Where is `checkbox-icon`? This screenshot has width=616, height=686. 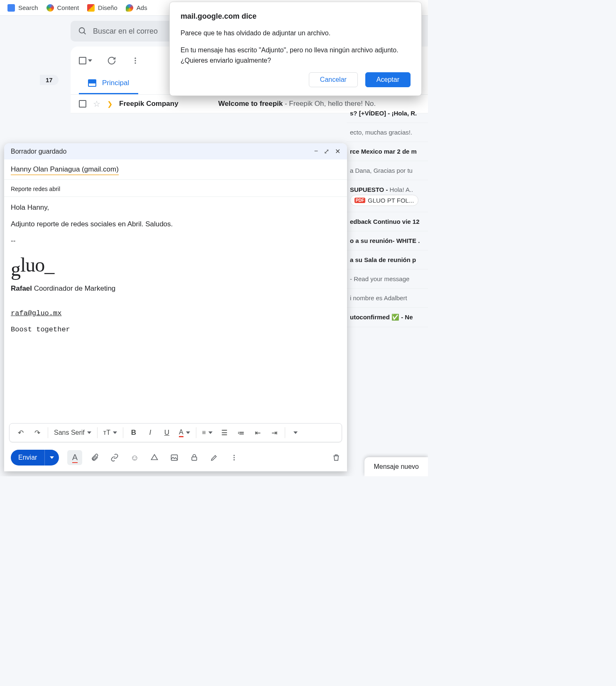 checkbox-icon is located at coordinates (83, 61).